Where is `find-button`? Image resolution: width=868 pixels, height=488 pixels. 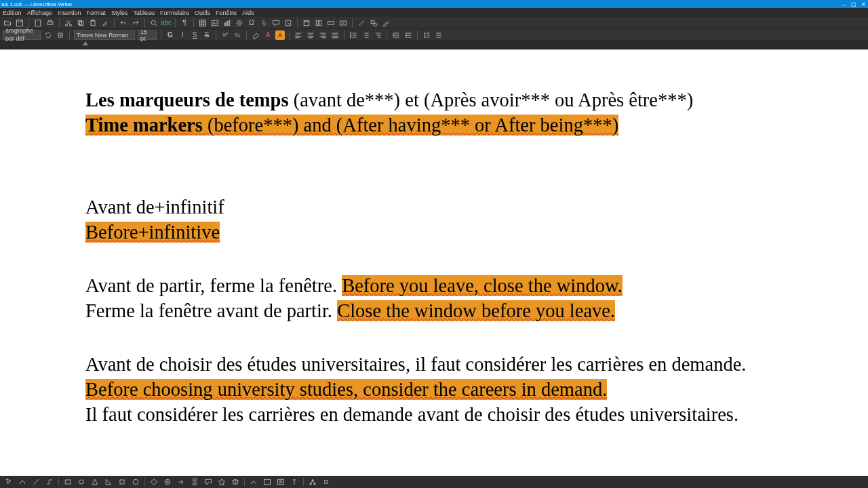
find-button is located at coordinates (154, 23).